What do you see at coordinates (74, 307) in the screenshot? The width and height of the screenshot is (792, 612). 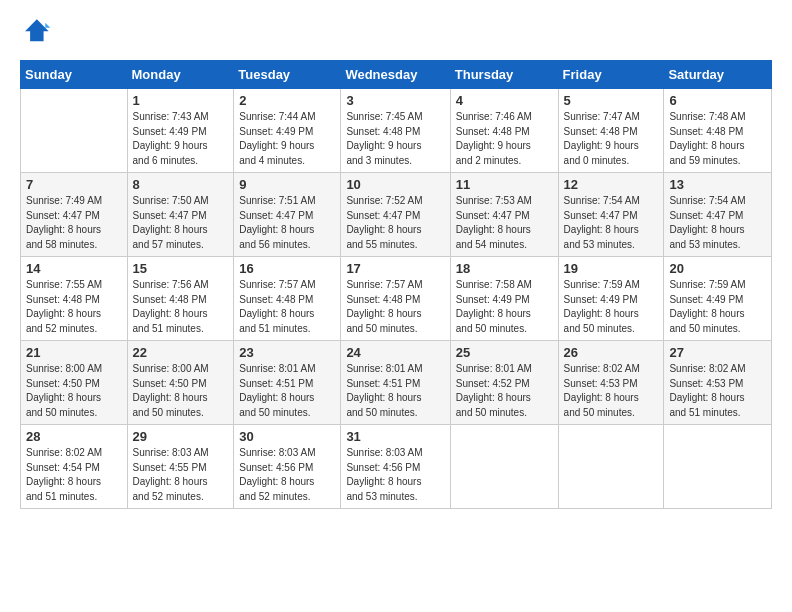 I see `day-info: Sunrise: 7:55 AM Sunset: 4:48 PM Dayligh…` at bounding box center [74, 307].